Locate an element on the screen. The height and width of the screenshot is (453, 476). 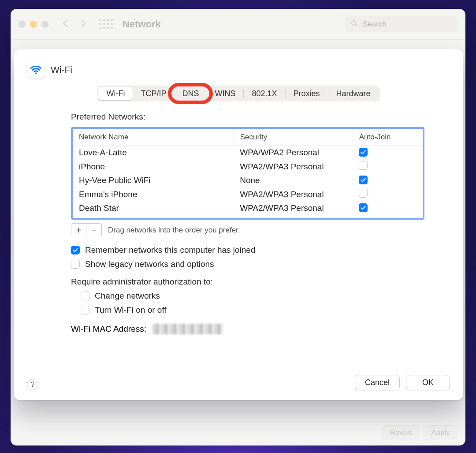
tab-label: Wi-Fi is located at coordinates (115, 94).